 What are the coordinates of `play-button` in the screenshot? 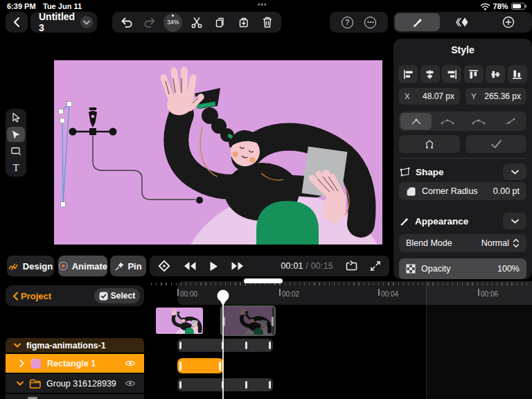 It's located at (213, 266).